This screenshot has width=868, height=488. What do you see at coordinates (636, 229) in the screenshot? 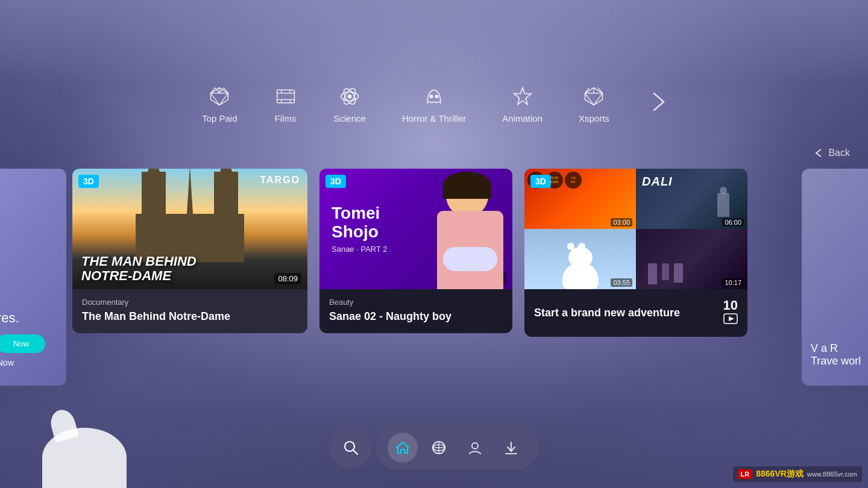
I see `adventure-grid: EURVR SUNDAN LAFF 03:00 DALI 06:00` at bounding box center [636, 229].